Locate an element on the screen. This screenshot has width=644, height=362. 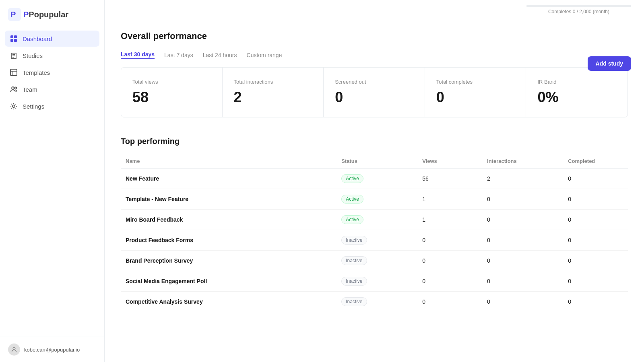
cell-views: 1 is located at coordinates (450, 200).